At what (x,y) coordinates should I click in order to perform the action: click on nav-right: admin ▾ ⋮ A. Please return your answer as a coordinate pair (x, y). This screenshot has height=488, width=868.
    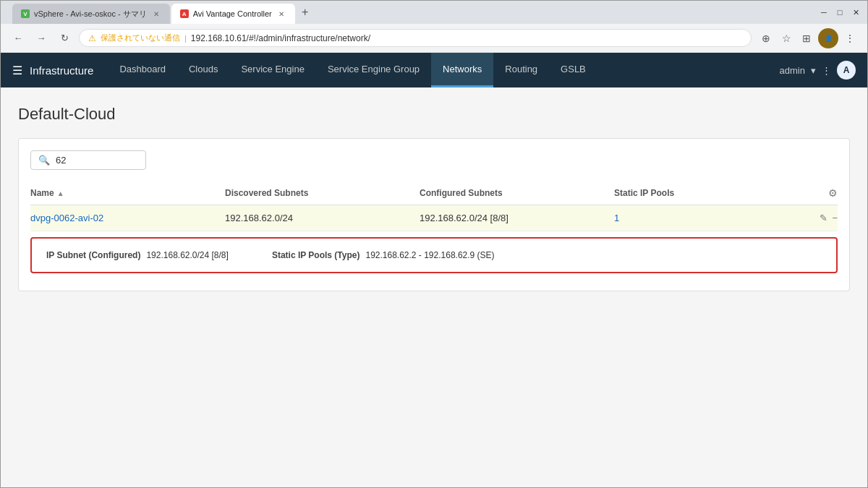
    Looking at the image, I should click on (817, 70).